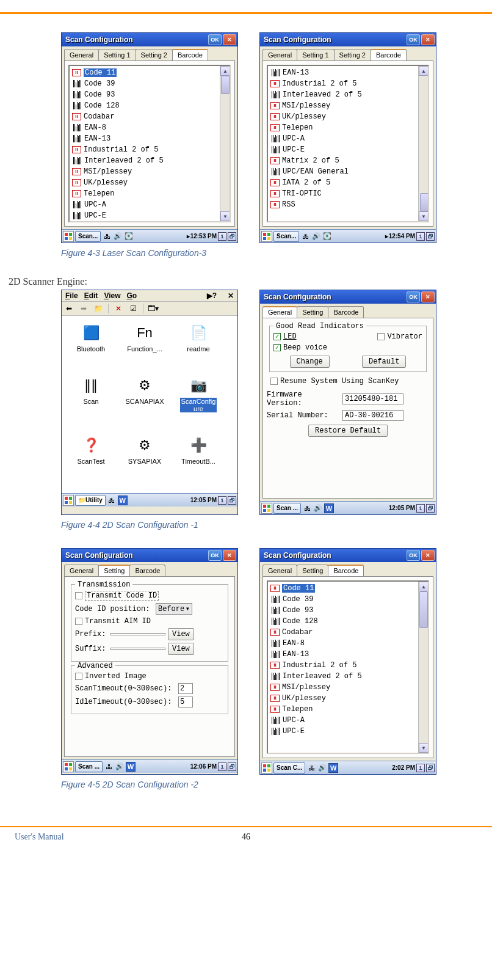 Image resolution: width=492 pixels, height=980 pixels. I want to click on list-item: IITelepen, so click(150, 194).